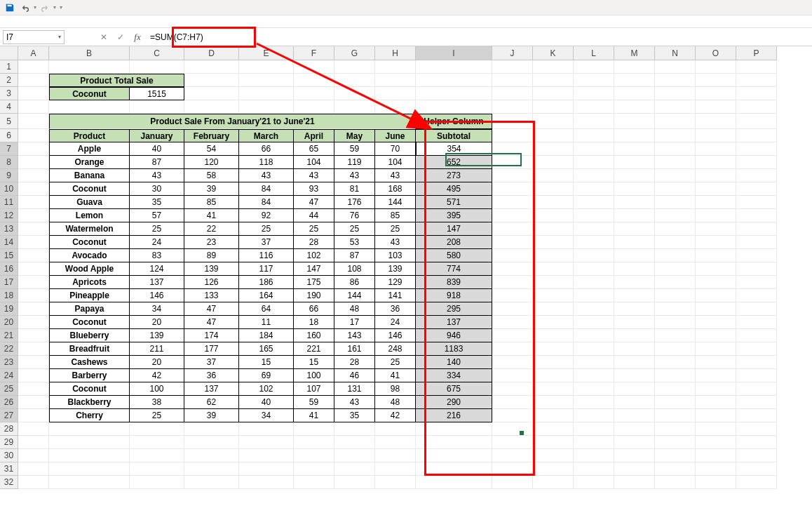 The height and width of the screenshot is (520, 812). What do you see at coordinates (157, 296) in the screenshot?
I see `data-cell: 146` at bounding box center [157, 296].